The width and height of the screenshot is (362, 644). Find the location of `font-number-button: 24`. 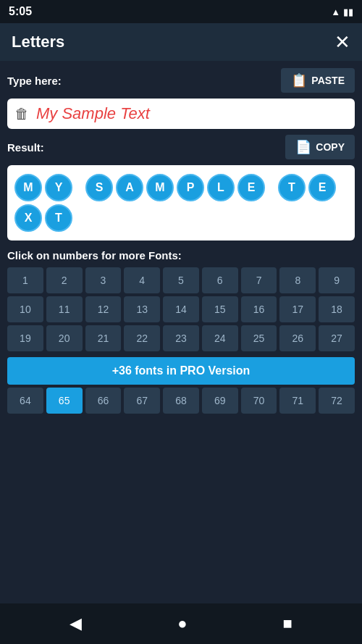

font-number-button: 24 is located at coordinates (220, 338).